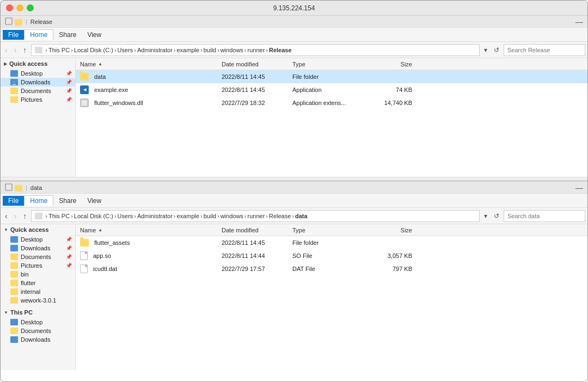 This screenshot has height=382, width=588. I want to click on panel2-col-size: Size, so click(390, 230).